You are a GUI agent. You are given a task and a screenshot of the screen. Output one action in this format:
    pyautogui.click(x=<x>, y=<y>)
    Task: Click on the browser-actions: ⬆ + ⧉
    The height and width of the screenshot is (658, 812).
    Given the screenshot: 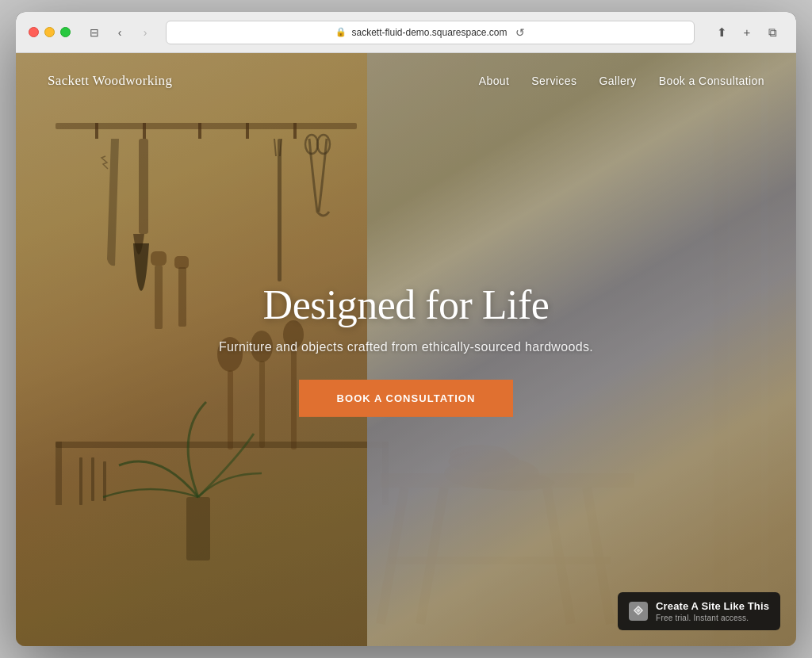 What is the action you would take?
    pyautogui.click(x=747, y=33)
    